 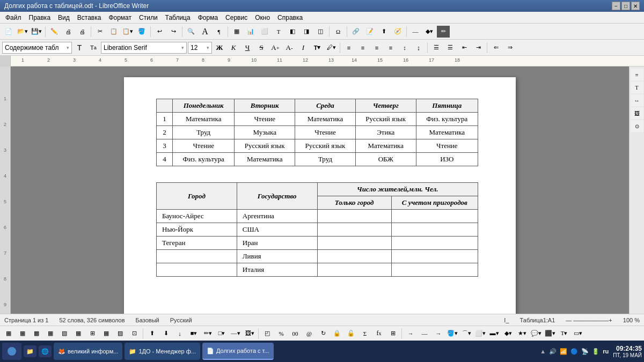 What do you see at coordinates (478, 48) in the screenshot?
I see `indent-inc-btn: ⇥` at bounding box center [478, 48].